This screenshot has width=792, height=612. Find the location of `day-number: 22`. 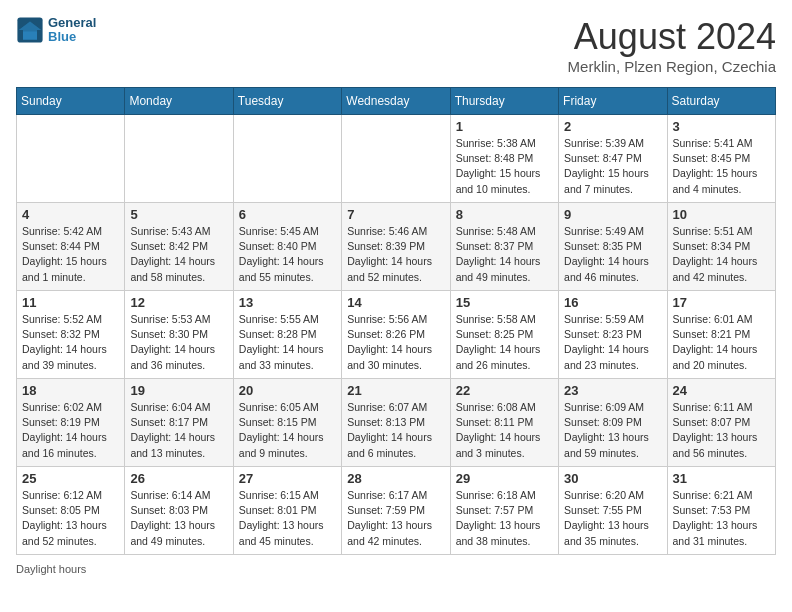

day-number: 22 is located at coordinates (504, 390).